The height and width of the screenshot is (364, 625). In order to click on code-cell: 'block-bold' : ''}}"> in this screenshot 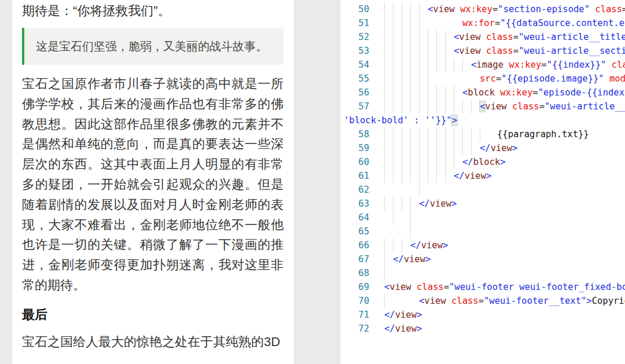, I will do `click(421, 120)`.